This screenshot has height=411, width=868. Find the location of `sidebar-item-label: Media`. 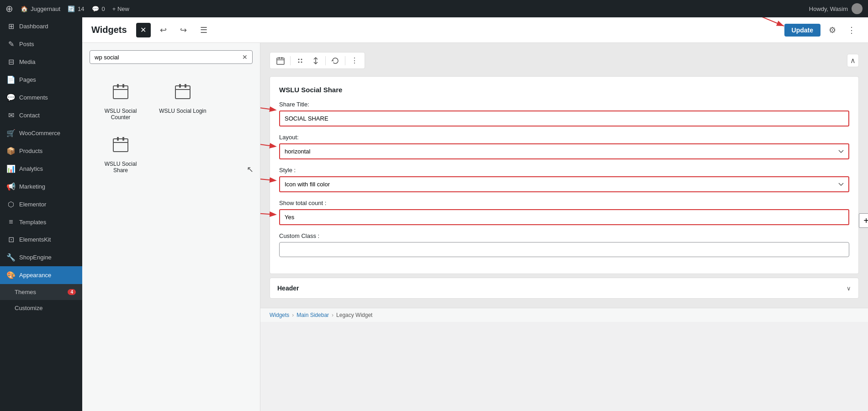

sidebar-item-label: Media is located at coordinates (48, 62).